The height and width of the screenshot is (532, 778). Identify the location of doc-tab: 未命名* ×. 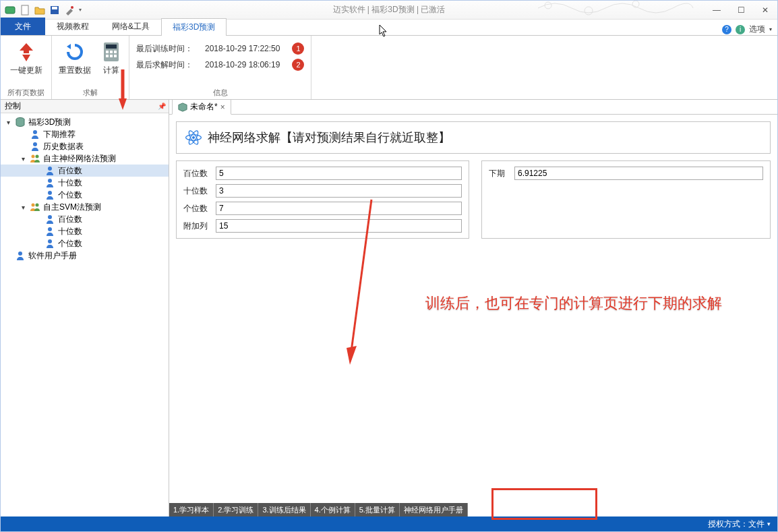
(202, 107).